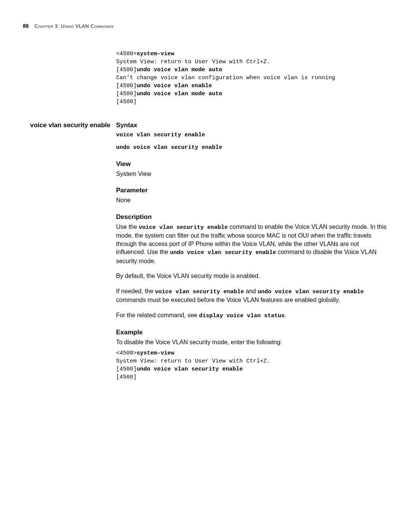  I want to click on description-paragraph: By default, the Voice VLAN security mode…, so click(252, 276).